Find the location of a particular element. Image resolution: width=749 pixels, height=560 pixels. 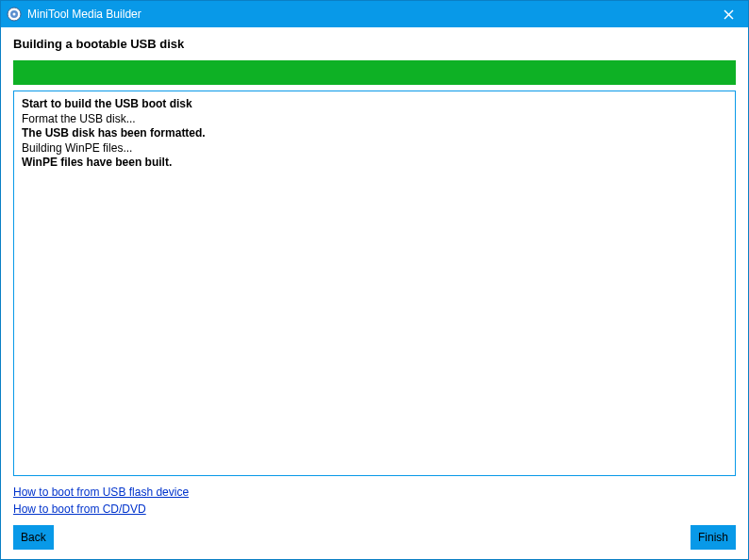

window-title: MiniTool Media Builder is located at coordinates (371, 14).